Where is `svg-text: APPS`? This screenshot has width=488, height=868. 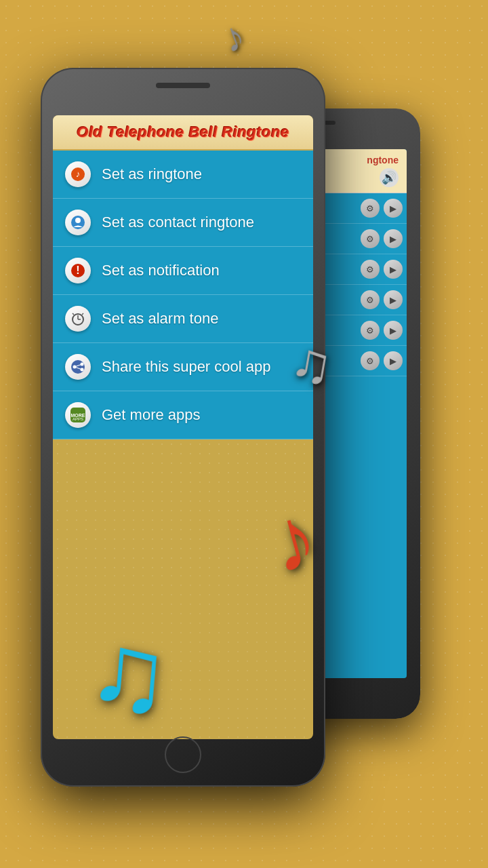 svg-text: APPS is located at coordinates (78, 419).